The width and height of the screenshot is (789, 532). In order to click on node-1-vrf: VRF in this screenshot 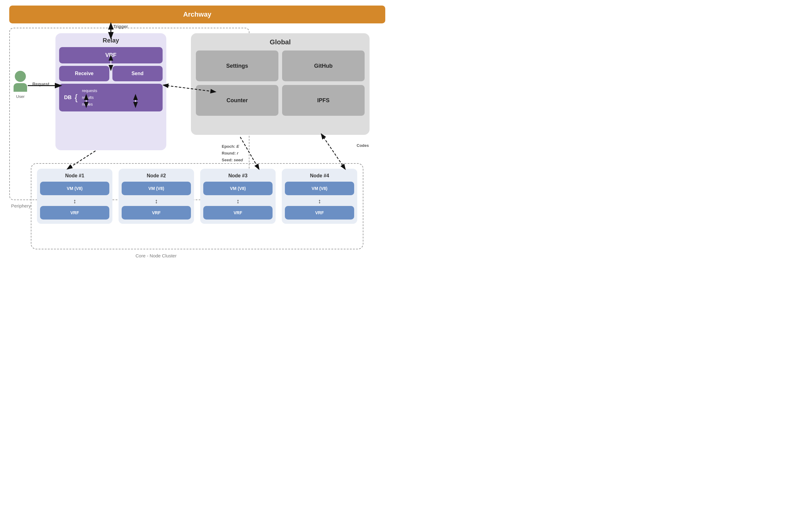, I will do `click(75, 213)`.